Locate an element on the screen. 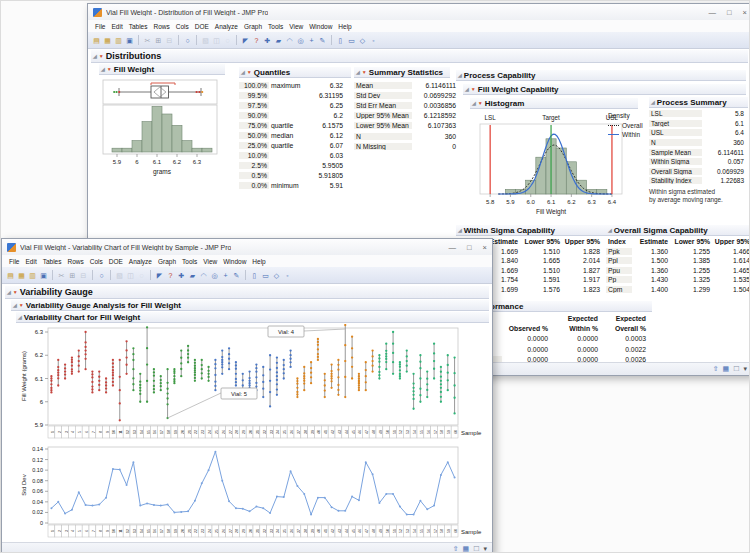 The height and width of the screenshot is (553, 750). refresh-icon: ⇧ is located at coordinates (716, 369).